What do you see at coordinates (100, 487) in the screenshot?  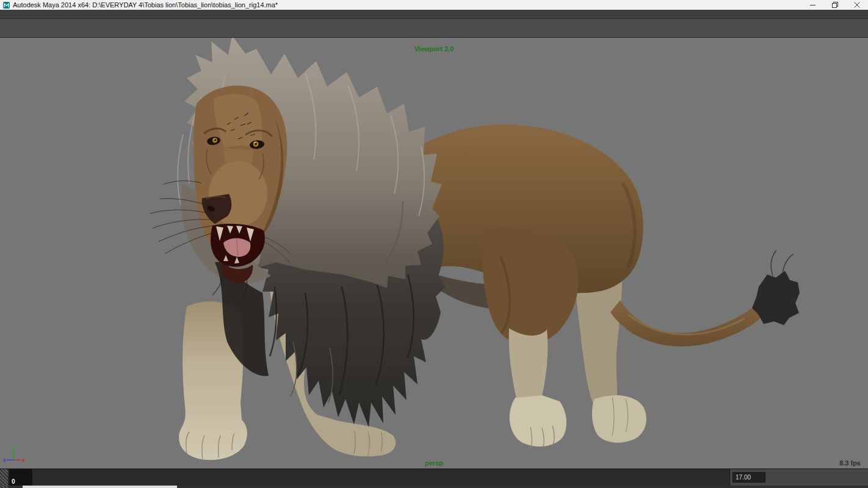 I see `range-slider-thumb` at bounding box center [100, 487].